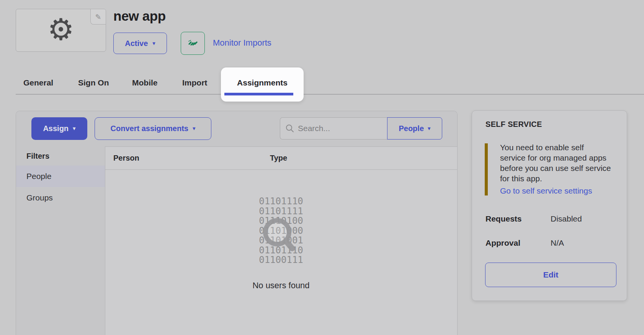 This screenshot has width=644, height=335. I want to click on self-service-notice: You need to enable self service for org …, so click(548, 169).